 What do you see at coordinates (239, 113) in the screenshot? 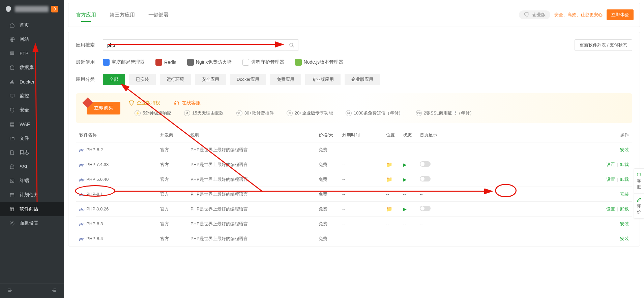
I see `feature-icon: 30+` at bounding box center [239, 113].